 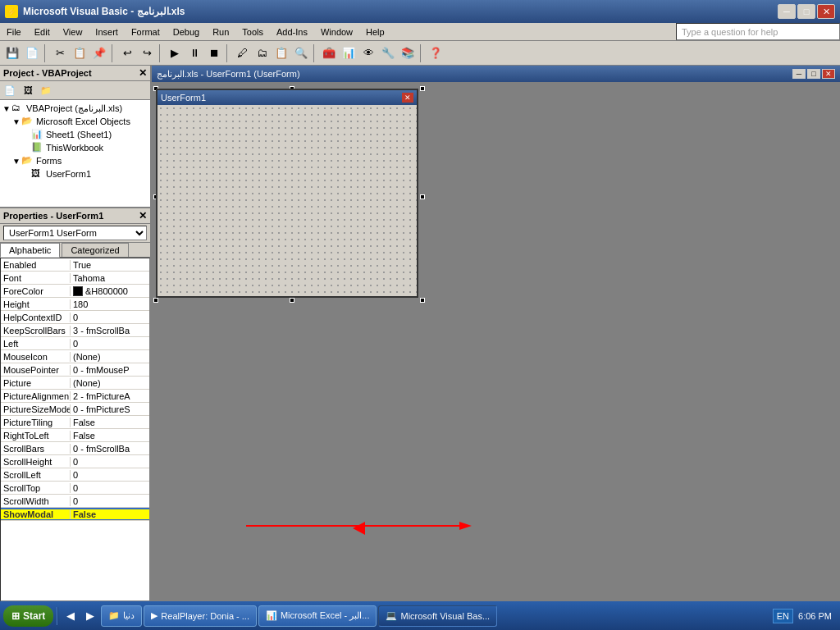 What do you see at coordinates (75, 462) in the screenshot?
I see `prop-row-scrollheight: ScrollHeight 0` at bounding box center [75, 462].